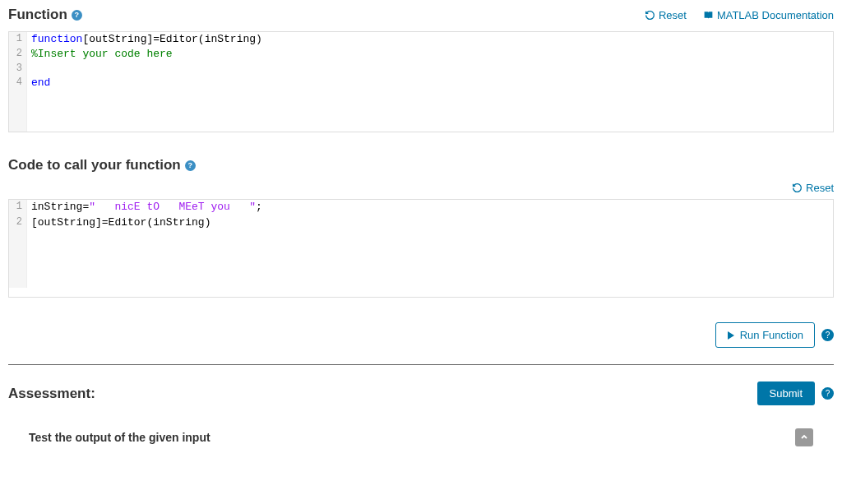 The height and width of the screenshot is (504, 842). What do you see at coordinates (804, 437) in the screenshot?
I see `chevron-up-icon` at bounding box center [804, 437].